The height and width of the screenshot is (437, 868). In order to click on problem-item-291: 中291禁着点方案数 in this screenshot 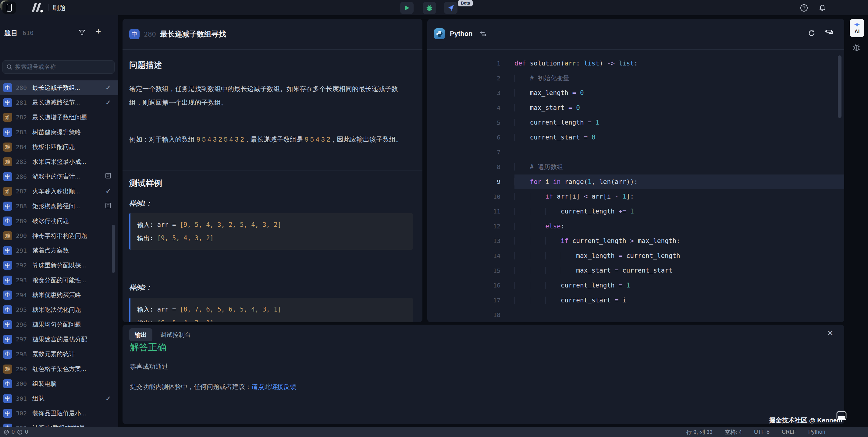, I will do `click(59, 251)`.